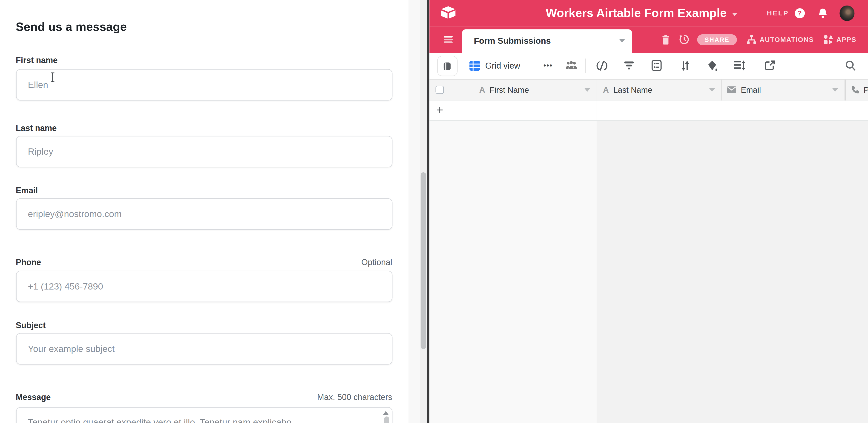  Describe the element at coordinates (377, 262) in the screenshot. I see `phone-optional-note: Optional` at that location.